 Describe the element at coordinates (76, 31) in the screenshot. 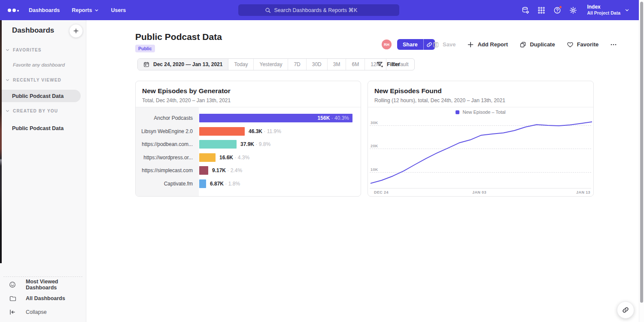

I see `add-dashboard-button` at that location.